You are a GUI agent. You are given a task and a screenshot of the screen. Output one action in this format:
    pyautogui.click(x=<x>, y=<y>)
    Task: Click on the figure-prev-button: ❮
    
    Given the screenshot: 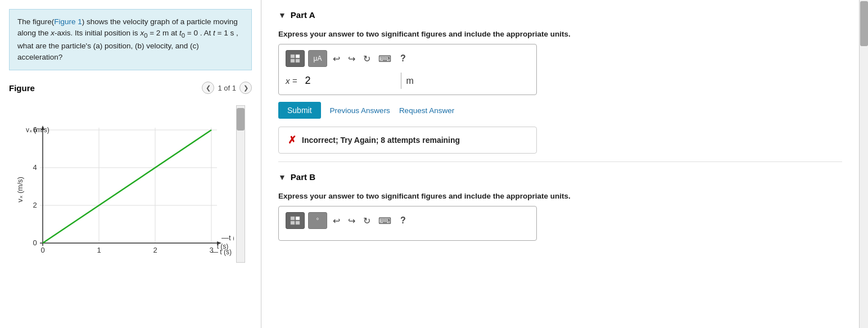 What is the action you would take?
    pyautogui.click(x=208, y=88)
    